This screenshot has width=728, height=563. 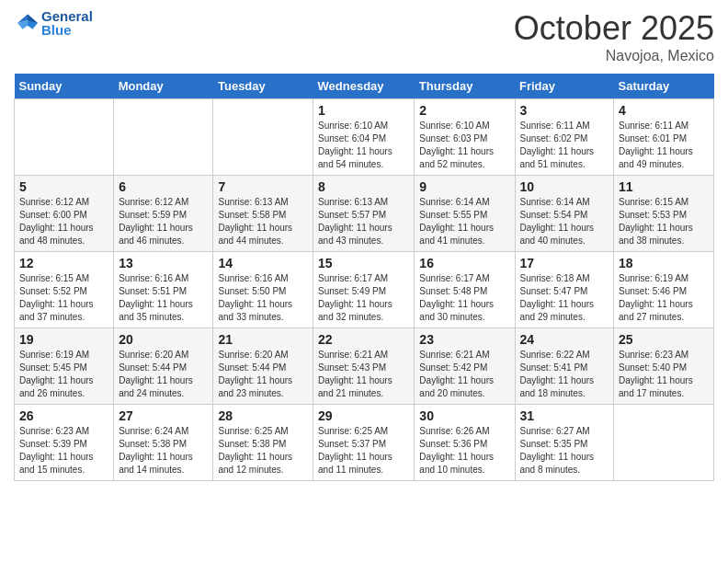 I want to click on weekday-header-wednesday: Wednesday, so click(x=364, y=86).